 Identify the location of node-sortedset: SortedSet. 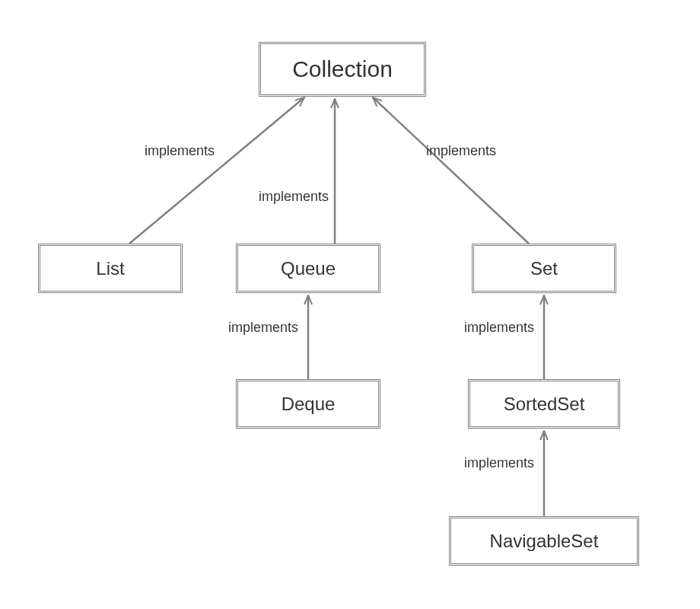
(544, 403).